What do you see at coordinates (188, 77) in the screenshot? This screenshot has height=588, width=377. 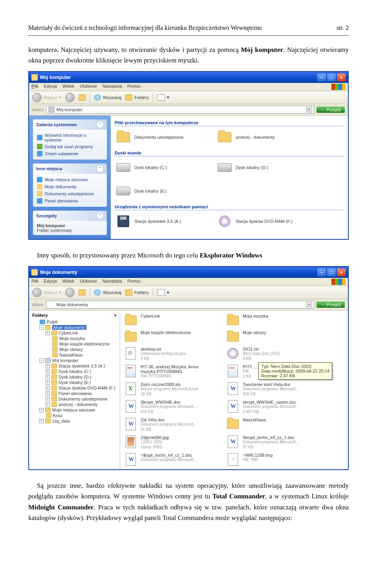 I see `window-titlebar: Mój komputer − □ ×` at bounding box center [188, 77].